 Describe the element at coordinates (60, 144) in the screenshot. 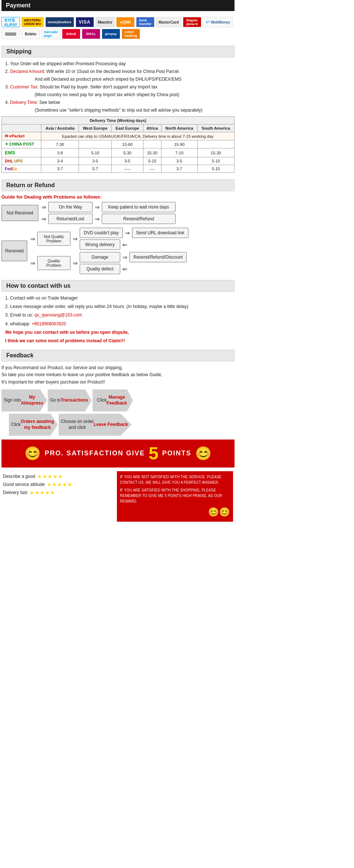

I see `chinapost-asia: 7-30` at that location.